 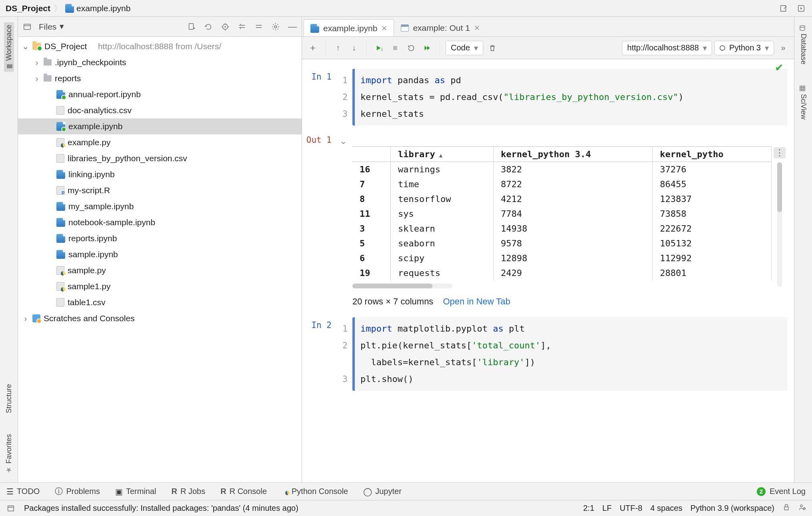 What do you see at coordinates (11, 508) in the screenshot?
I see `status-window-icon` at bounding box center [11, 508].